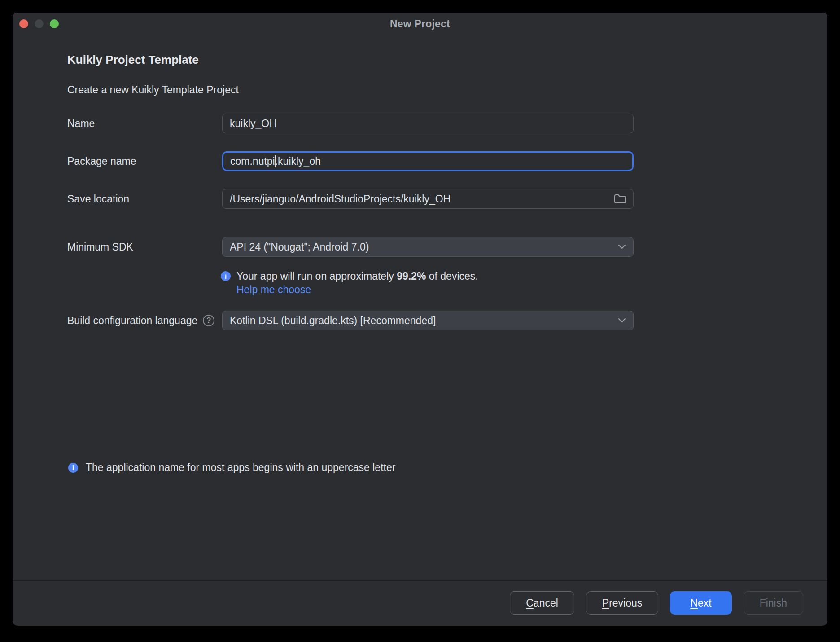  What do you see at coordinates (81, 123) in the screenshot?
I see `name-label: Name` at bounding box center [81, 123].